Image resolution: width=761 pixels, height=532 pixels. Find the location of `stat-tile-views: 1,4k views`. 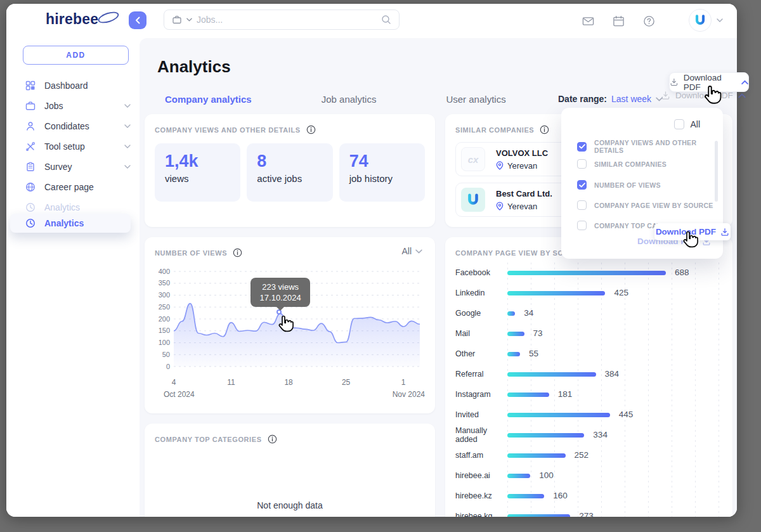

stat-tile-views: 1,4k views is located at coordinates (198, 172).